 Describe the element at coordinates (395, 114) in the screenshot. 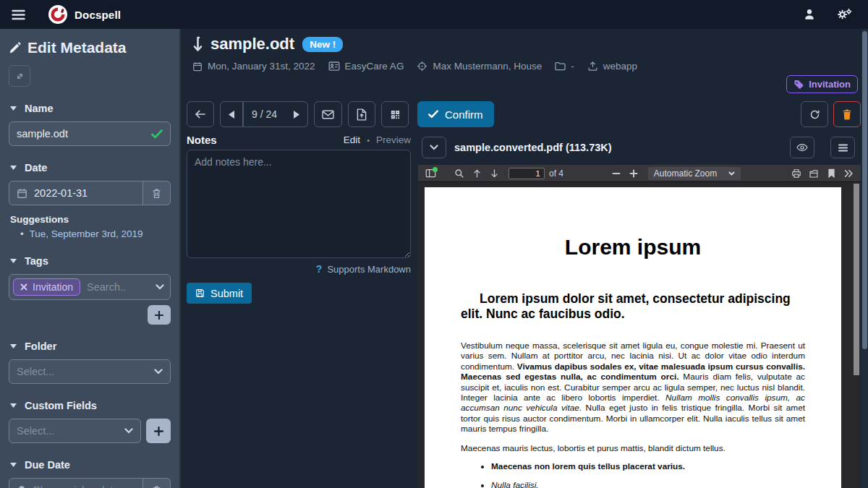

I see `qr-code-button` at that location.